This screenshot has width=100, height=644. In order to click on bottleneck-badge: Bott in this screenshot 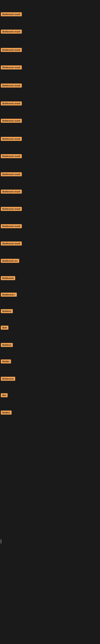, I will do `click(4, 328)`.